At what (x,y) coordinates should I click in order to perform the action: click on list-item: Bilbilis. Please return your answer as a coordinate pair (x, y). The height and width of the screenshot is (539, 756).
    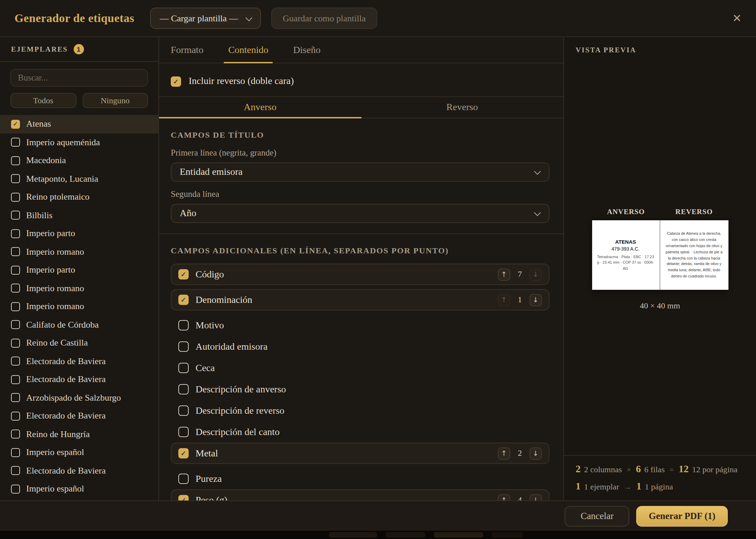
    Looking at the image, I should click on (79, 215).